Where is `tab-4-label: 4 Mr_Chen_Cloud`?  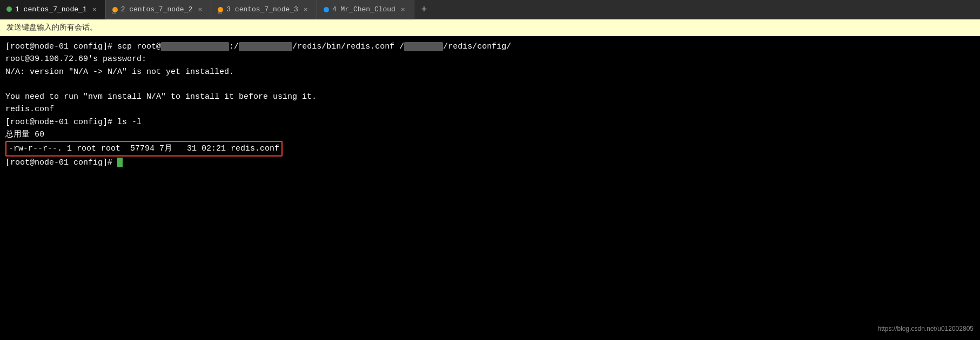
tab-4-label: 4 Mr_Chen_Cloud is located at coordinates (364, 10).